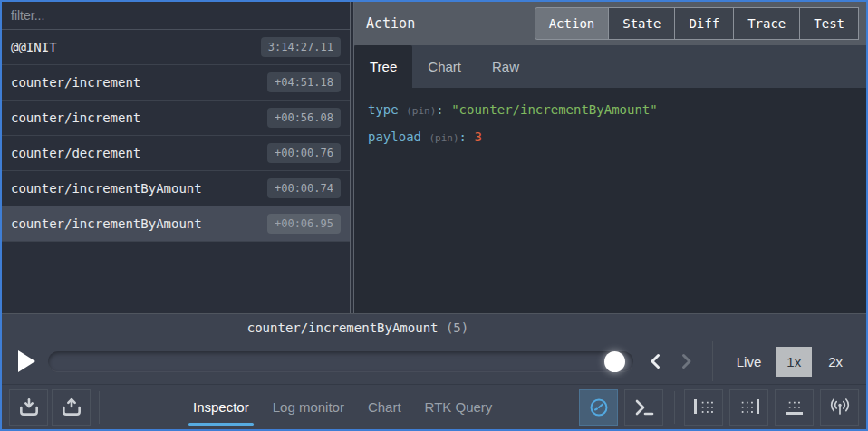 The image size is (868, 431). What do you see at coordinates (304, 118) in the screenshot?
I see `action-timestamp-badge: +00:56.08` at bounding box center [304, 118].